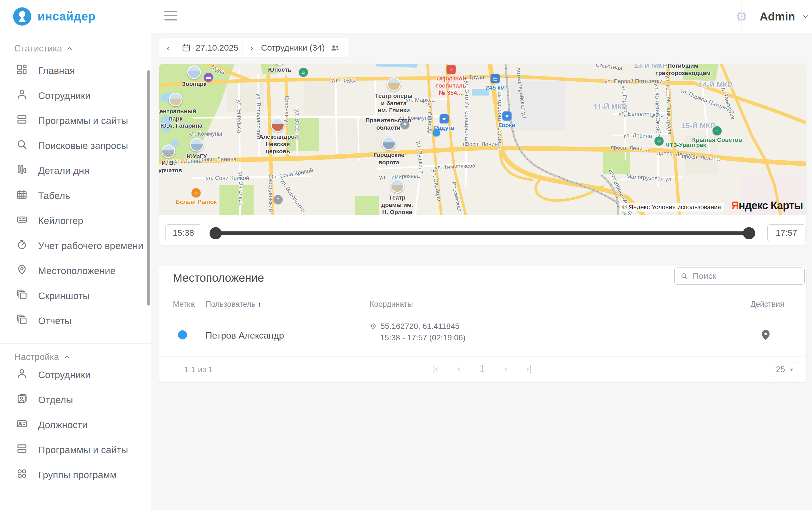  Describe the element at coordinates (507, 120) in the screenshot. I see `map-poi-marker: ★Горки` at that location.